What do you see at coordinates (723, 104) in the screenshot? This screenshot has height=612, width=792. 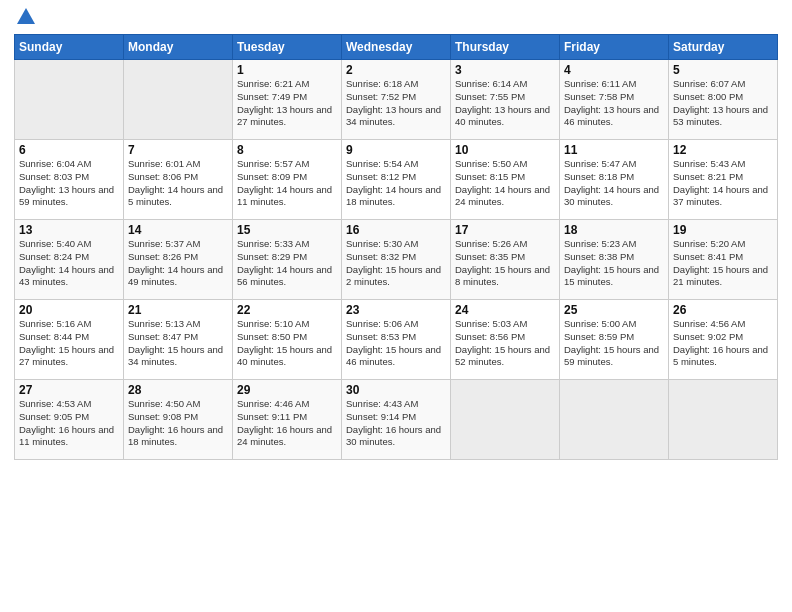 I see `day-info: Sunrise: 6:07 AM Sunset: 8:00 PM Dayligh…` at bounding box center [723, 104].